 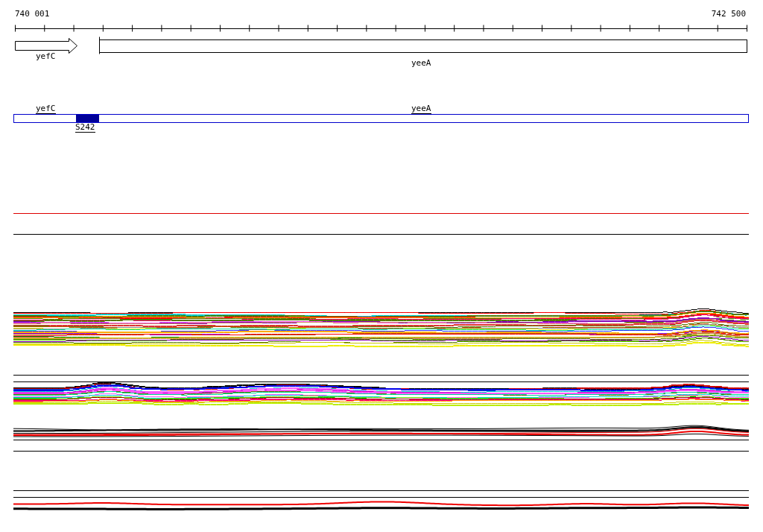 I want to click on gene-box-yeeA, so click(x=423, y=46).